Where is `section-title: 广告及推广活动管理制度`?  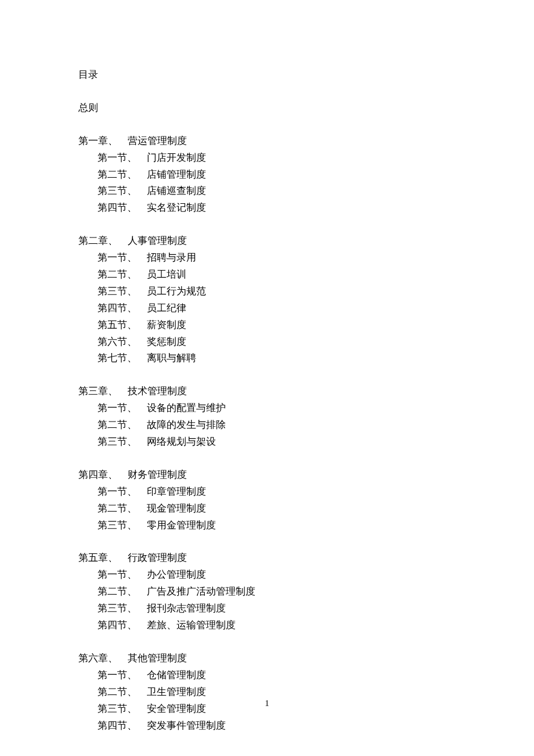
section-title: 广告及推广活动管理制度 is located at coordinates (201, 592).